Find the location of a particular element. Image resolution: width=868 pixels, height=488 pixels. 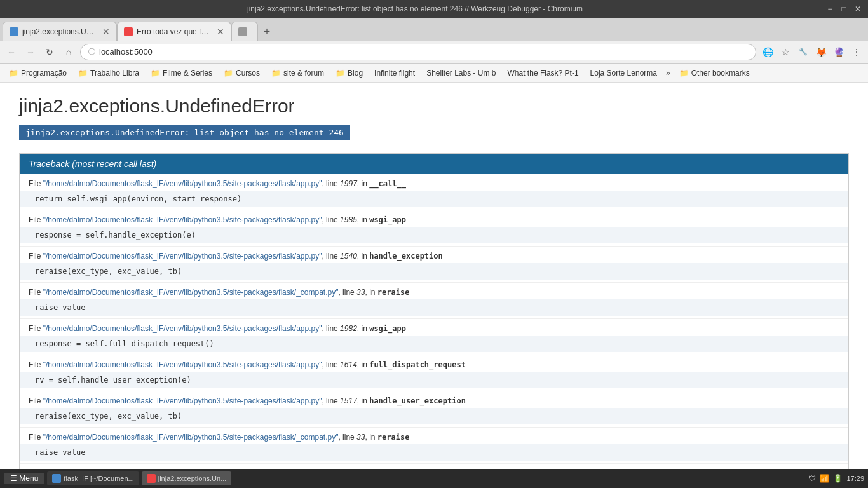

traceback-entry-3: File "/home/dalmo/Documentos/flask_IF/ve… is located at coordinates (434, 301).